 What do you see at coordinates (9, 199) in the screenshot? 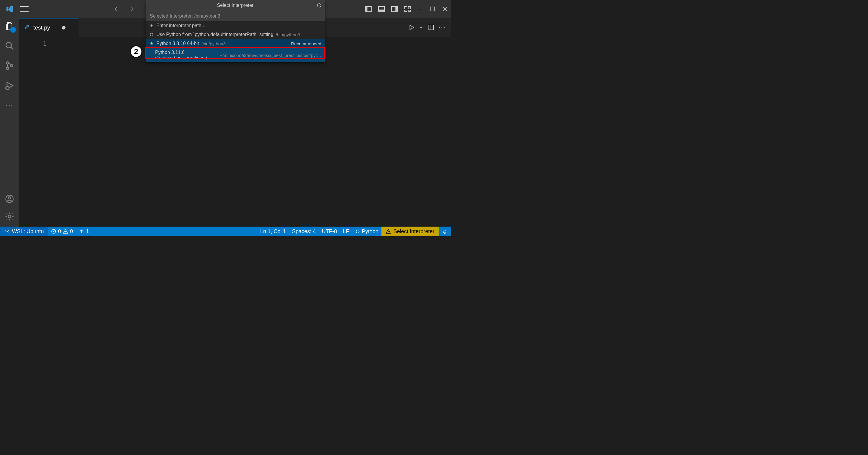
I see `activity-accounts-icon` at bounding box center [9, 199].